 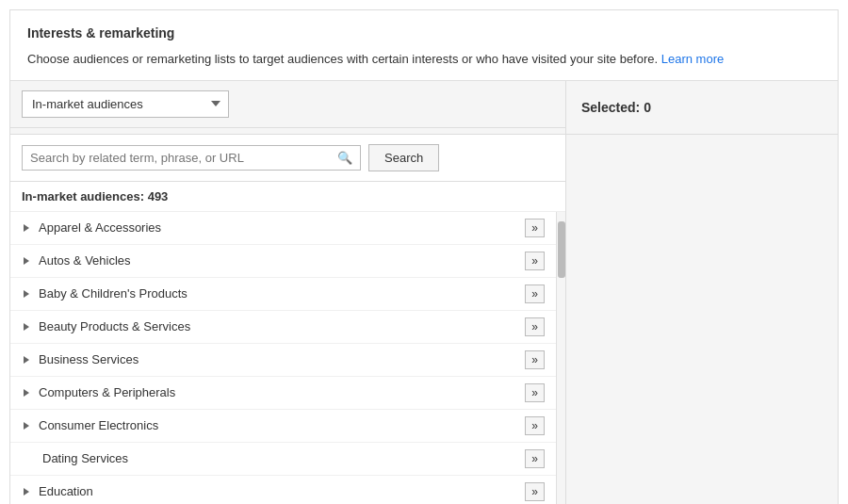 I want to click on list-item: Business Services», so click(x=283, y=360).